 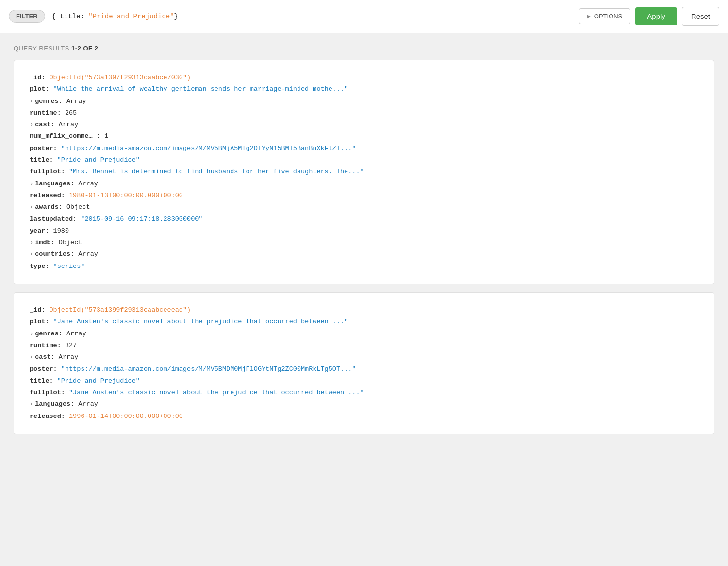 I want to click on field-fullplot-2: fullplot: "Jane Austen's classic novel a…, so click(x=364, y=393).